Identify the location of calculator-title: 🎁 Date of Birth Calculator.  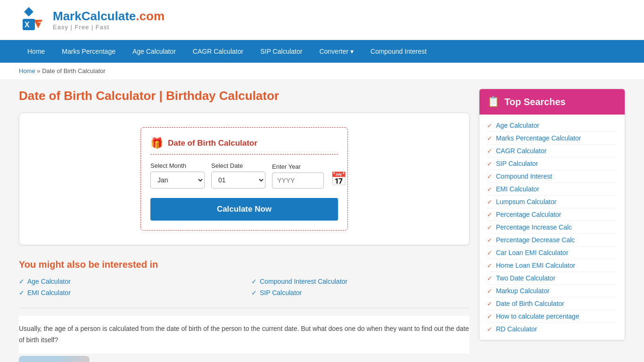
(244, 146).